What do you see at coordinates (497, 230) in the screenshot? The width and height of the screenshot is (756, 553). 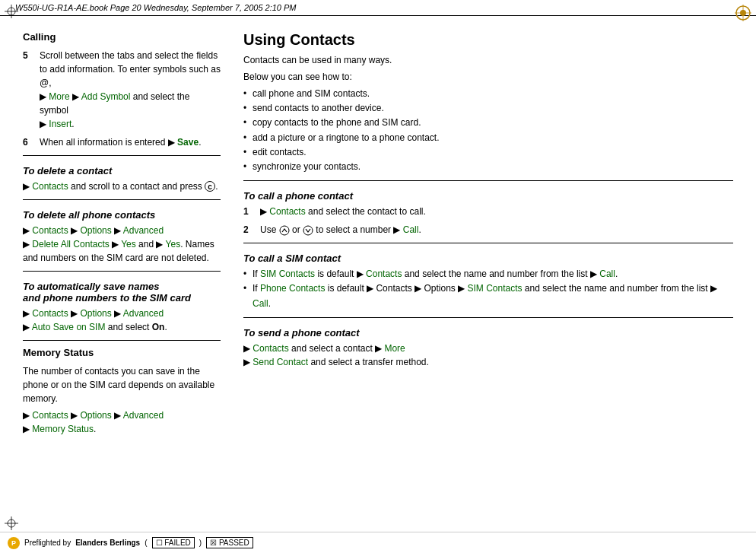 I see `call-phone-text-2: Use or to select a number ▶ Call.` at bounding box center [497, 230].